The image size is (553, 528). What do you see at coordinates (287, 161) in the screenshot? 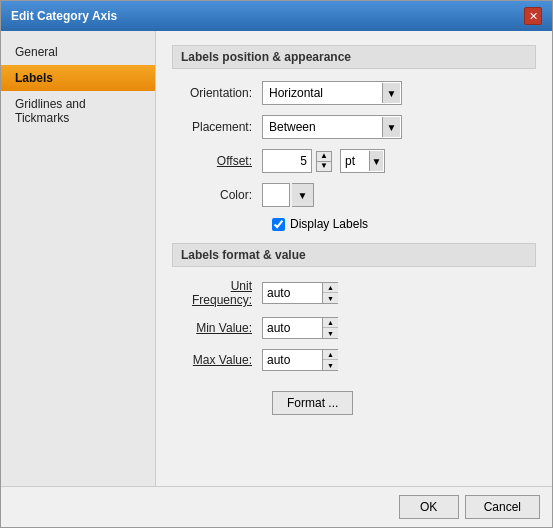
I see `offset-input` at bounding box center [287, 161].